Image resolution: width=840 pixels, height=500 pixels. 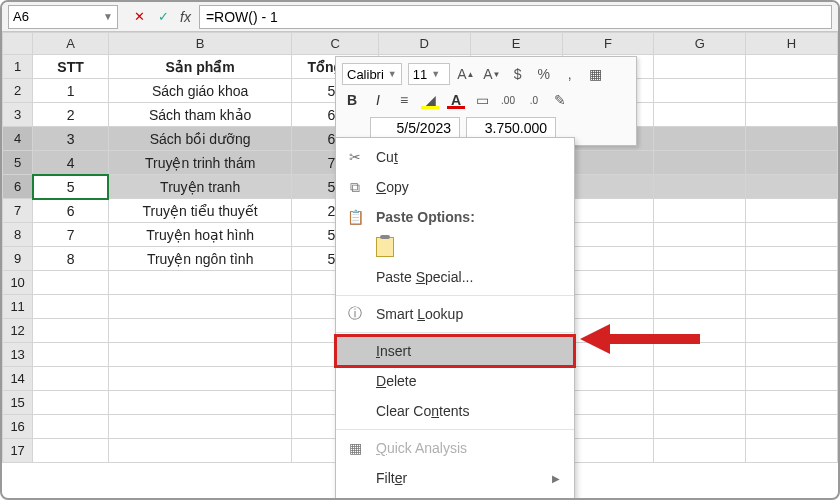 What do you see at coordinates (71, 163) in the screenshot?
I see `cell: 4` at bounding box center [71, 163].